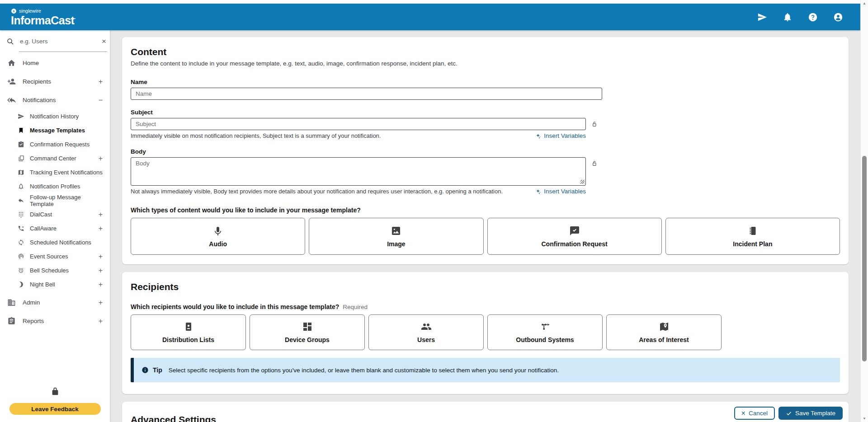  Describe the element at coordinates (188, 333) in the screenshot. I see `distribution-lists-button: Distribution Lists` at that location.